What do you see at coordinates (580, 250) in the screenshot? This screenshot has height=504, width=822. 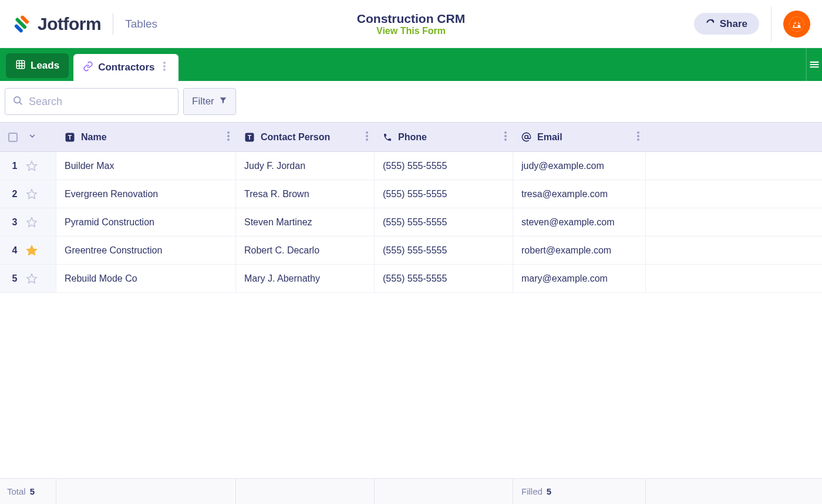 I see `cell-email: robert@example.com` at bounding box center [580, 250].